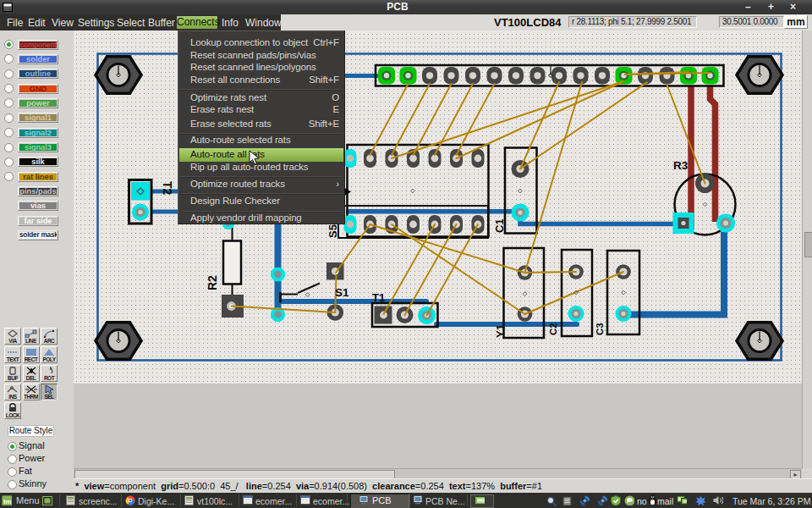  I want to click on svg-text: T2, so click(167, 188).